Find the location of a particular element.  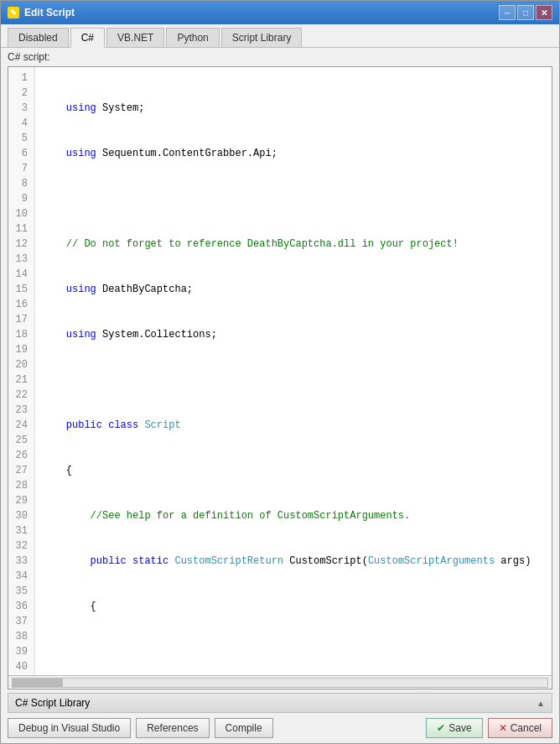

script-library-label: C# Script Library is located at coordinates (52, 703).